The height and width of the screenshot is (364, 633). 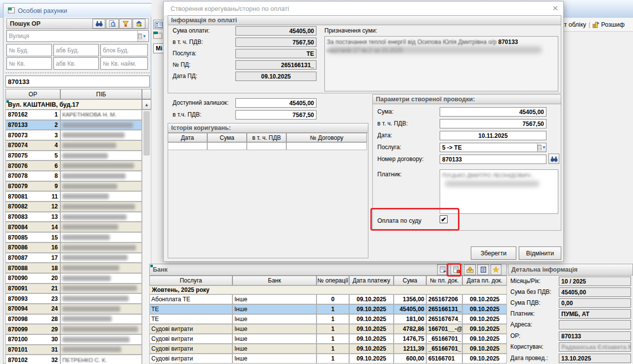 What do you see at coordinates (494, 253) in the screenshot?
I see `save-button: Зберегти` at bounding box center [494, 253].